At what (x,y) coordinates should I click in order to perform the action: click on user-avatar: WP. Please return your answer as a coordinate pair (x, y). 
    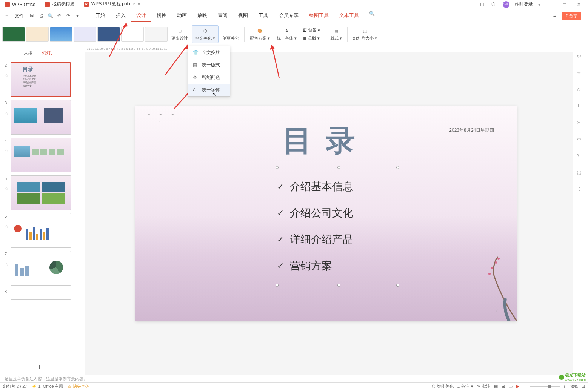
    Looking at the image, I should click on (506, 5).